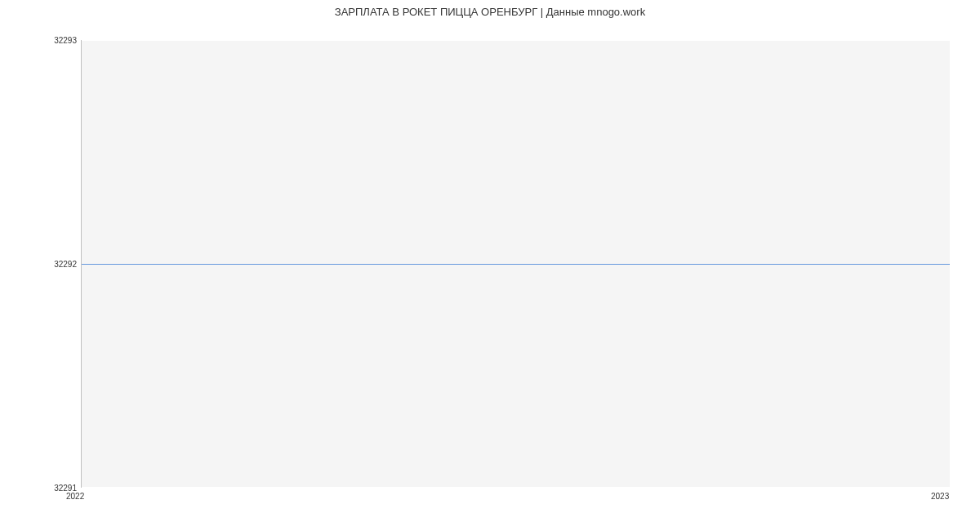  Describe the element at coordinates (65, 489) in the screenshot. I see `y-tick-bottom: 32291` at that location.